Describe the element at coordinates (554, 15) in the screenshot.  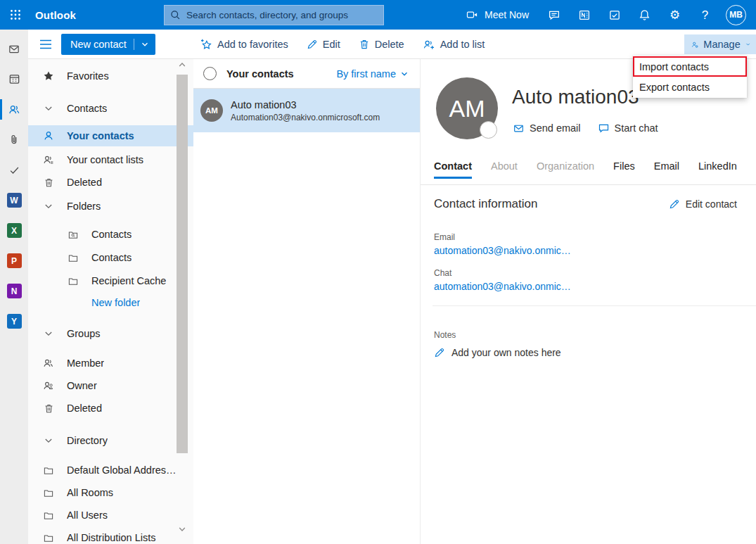
I see `chat-icon` at that location.